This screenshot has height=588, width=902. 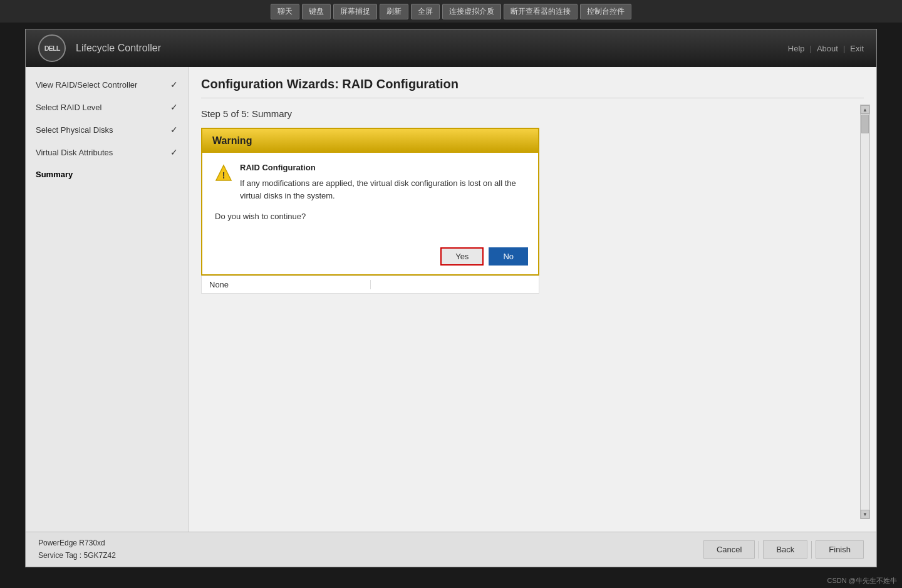 What do you see at coordinates (106, 85) in the screenshot?
I see `sidebar-item-view-raid: View RAID/Select Controller ✓` at bounding box center [106, 85].